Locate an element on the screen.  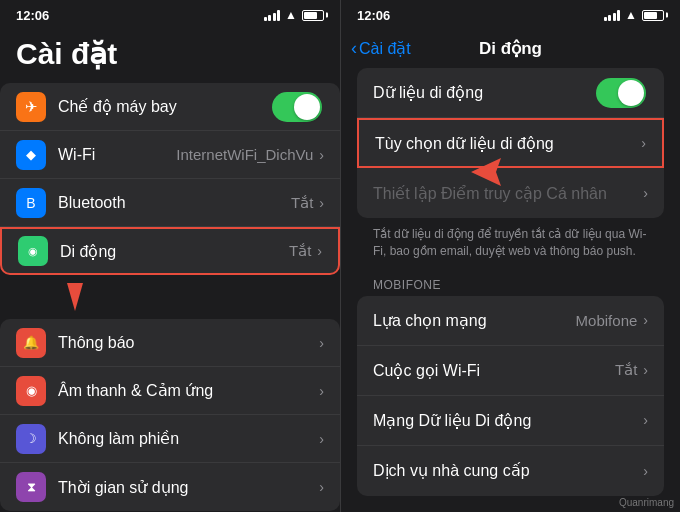
screentime-item: ⧗ Thời gian sử dụng › is located at coordinates (170, 487).